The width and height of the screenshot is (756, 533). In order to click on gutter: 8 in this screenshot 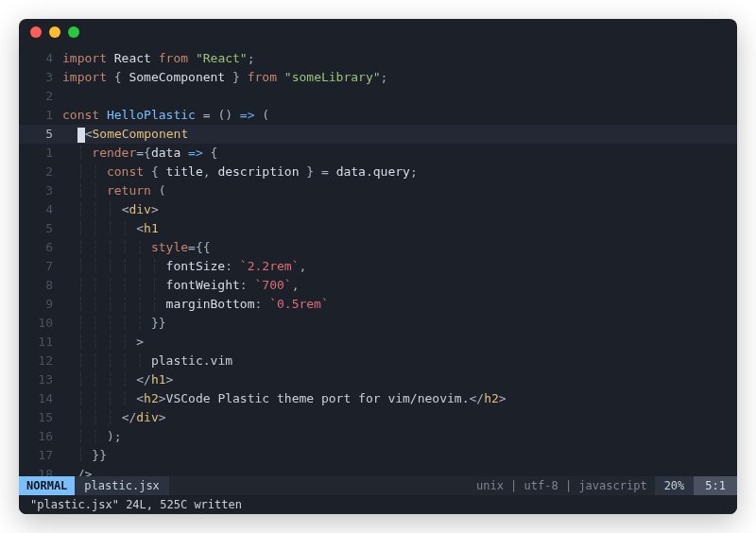, I will do `click(41, 285)`.